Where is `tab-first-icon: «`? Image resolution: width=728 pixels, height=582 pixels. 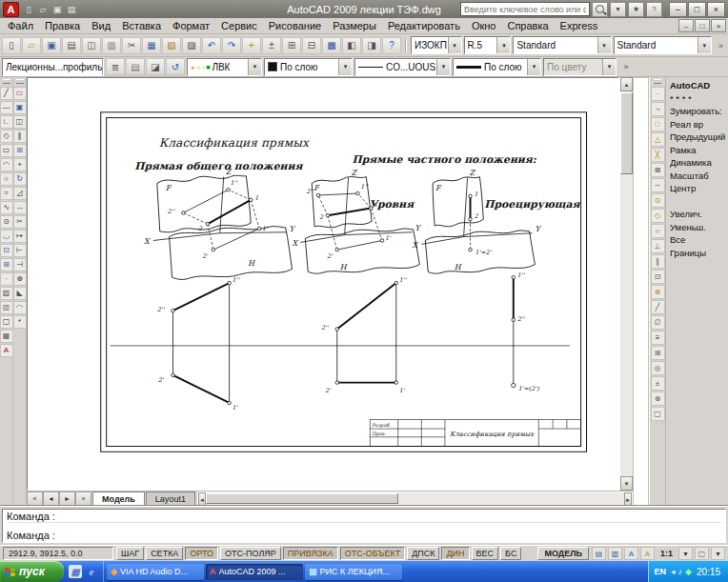
tab-first-icon: « is located at coordinates (34, 499).